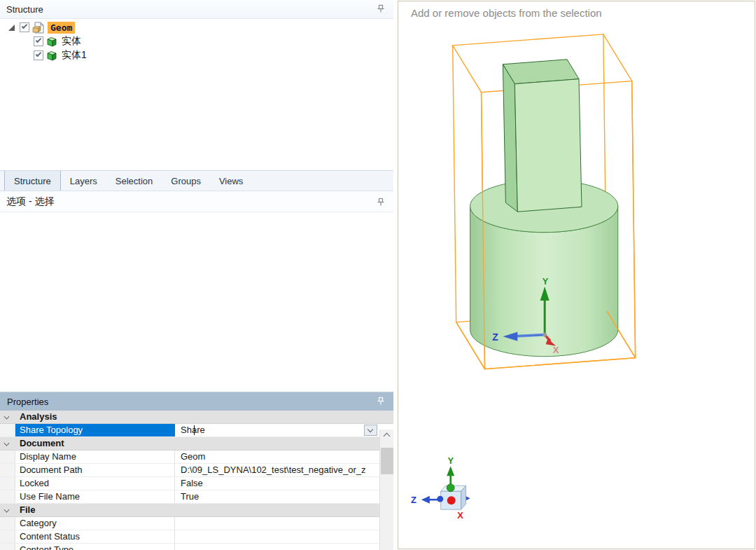  Describe the element at coordinates (277, 483) in the screenshot. I see `property-value: False` at that location.